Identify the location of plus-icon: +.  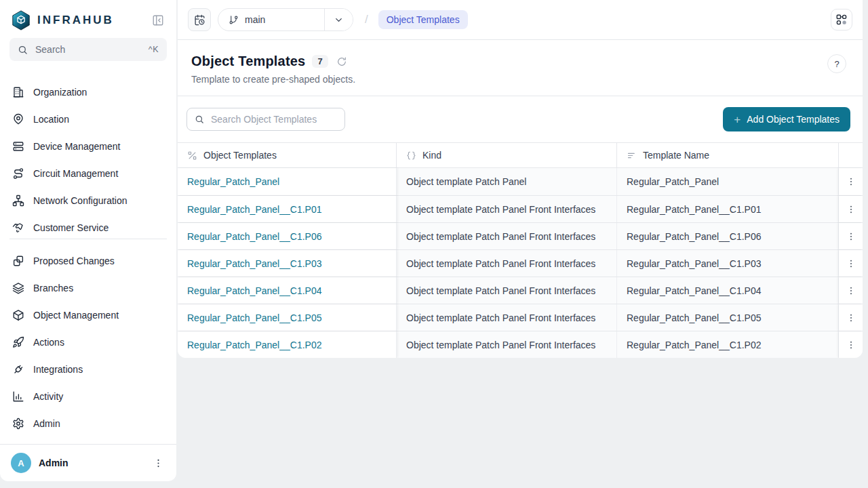
(737, 119).